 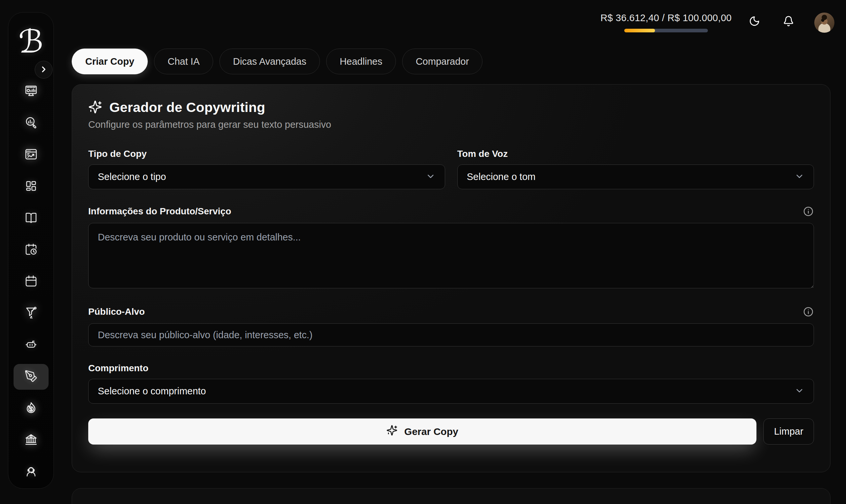 I want to click on browser-analytics-icon, so click(x=31, y=155).